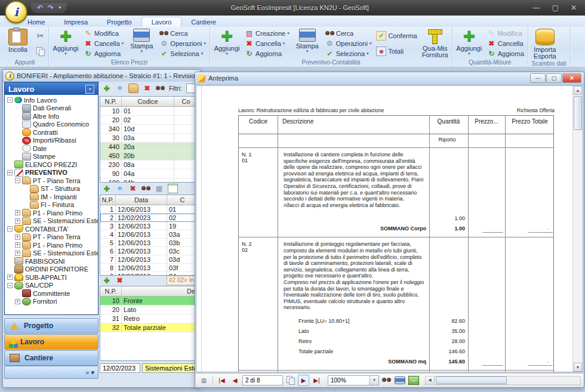 The image size is (585, 392). Describe the element at coordinates (41, 51) in the screenshot. I see `ribbon-copy-button` at that location.